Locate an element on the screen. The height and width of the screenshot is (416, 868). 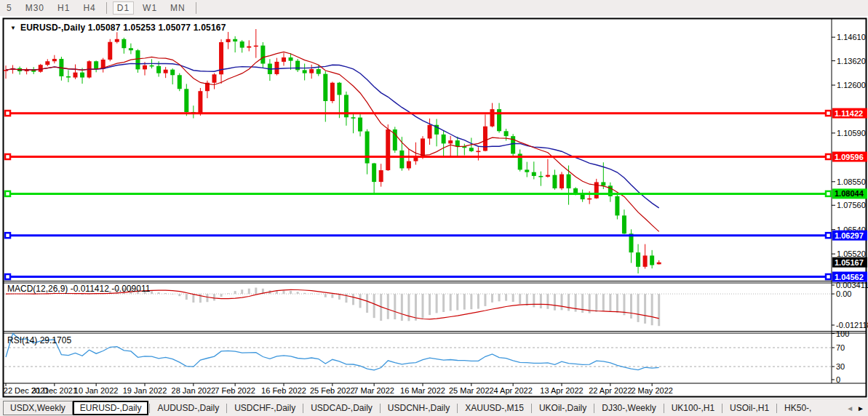
svg-text: 10 Jan 2022 is located at coordinates (96, 391).